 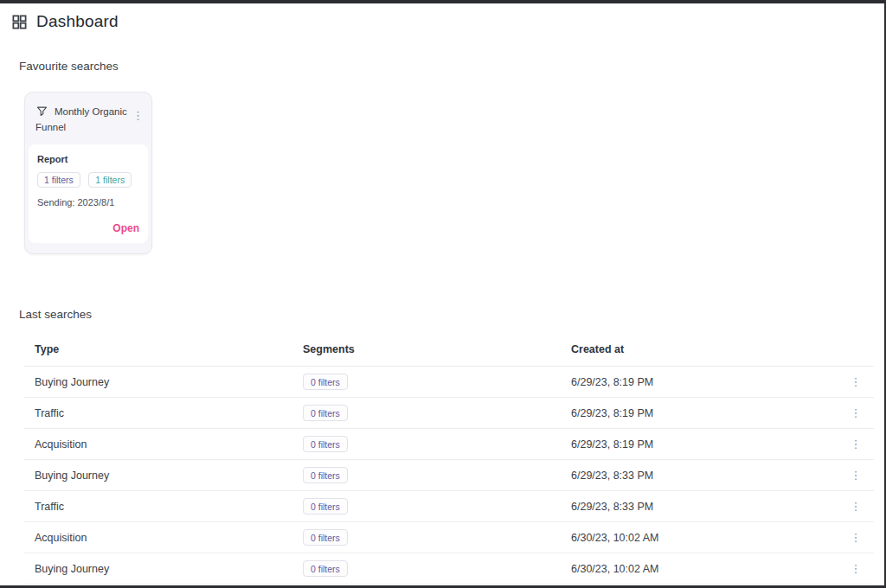 What do you see at coordinates (443, 2) in the screenshot?
I see `window-frame-top` at bounding box center [443, 2].